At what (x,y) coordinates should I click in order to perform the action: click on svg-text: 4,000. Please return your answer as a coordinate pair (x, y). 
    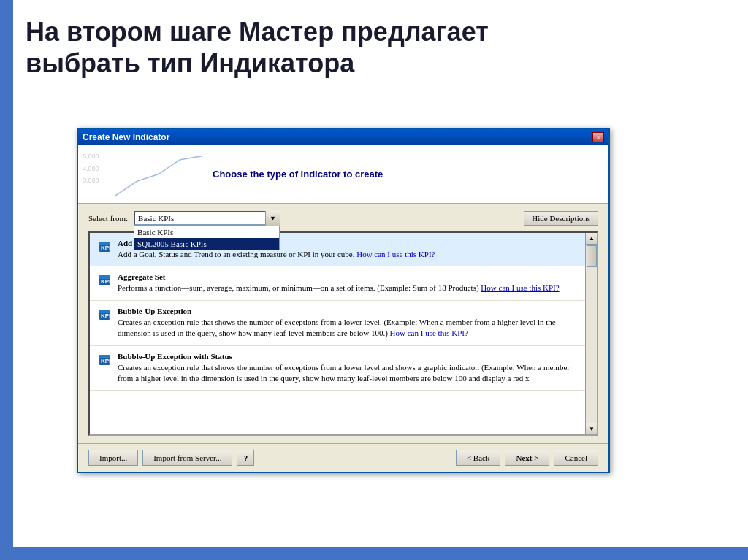
    Looking at the image, I should click on (91, 169).